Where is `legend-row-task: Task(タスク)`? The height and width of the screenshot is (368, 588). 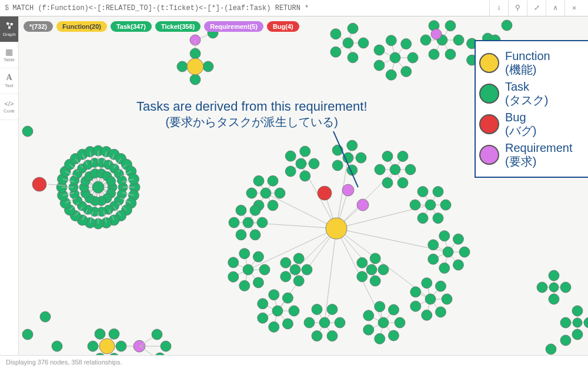
legend-row-task: Task(タスク) is located at coordinates (532, 94).